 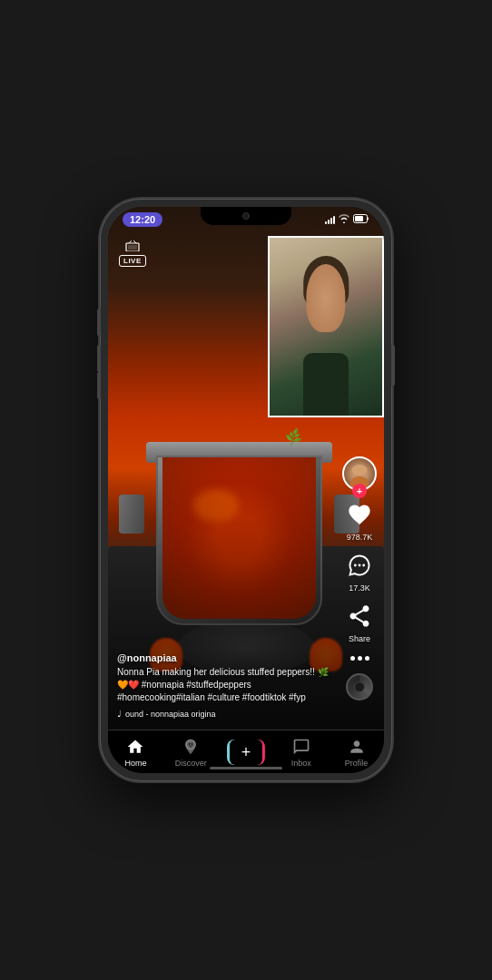 What do you see at coordinates (357, 747) in the screenshot?
I see `profile-icon` at bounding box center [357, 747].